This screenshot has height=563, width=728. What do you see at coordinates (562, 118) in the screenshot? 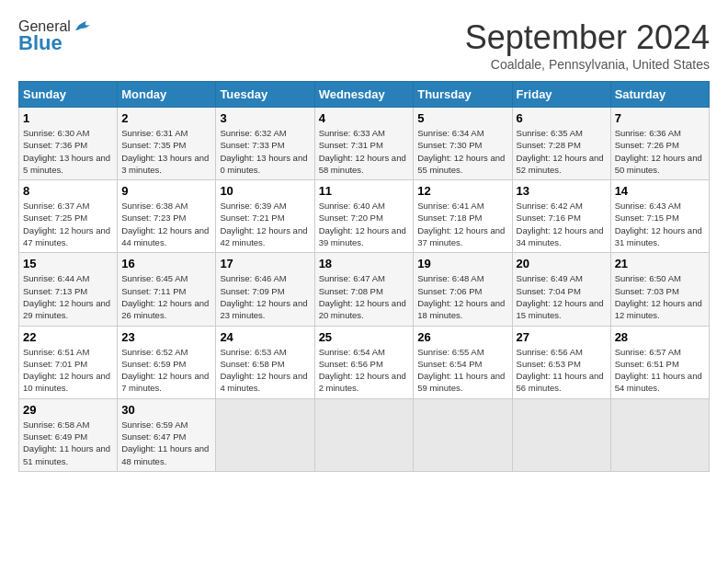
I see `day-number: 6` at bounding box center [562, 118].